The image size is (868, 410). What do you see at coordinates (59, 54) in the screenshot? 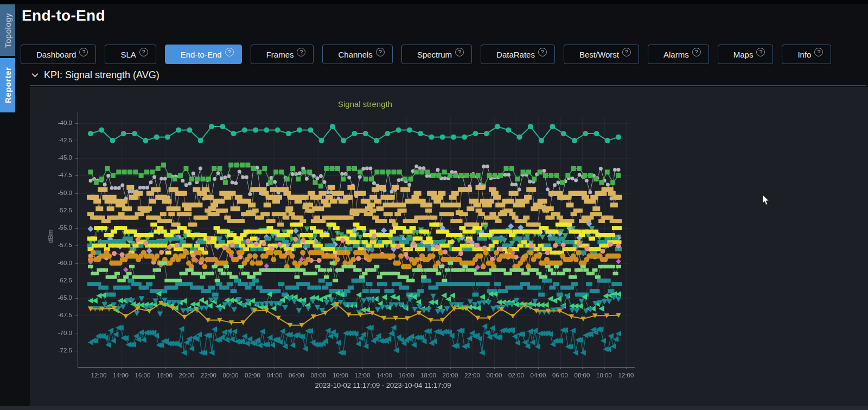
I see `nav-tab-dashboard: Dashboard?` at bounding box center [59, 54].